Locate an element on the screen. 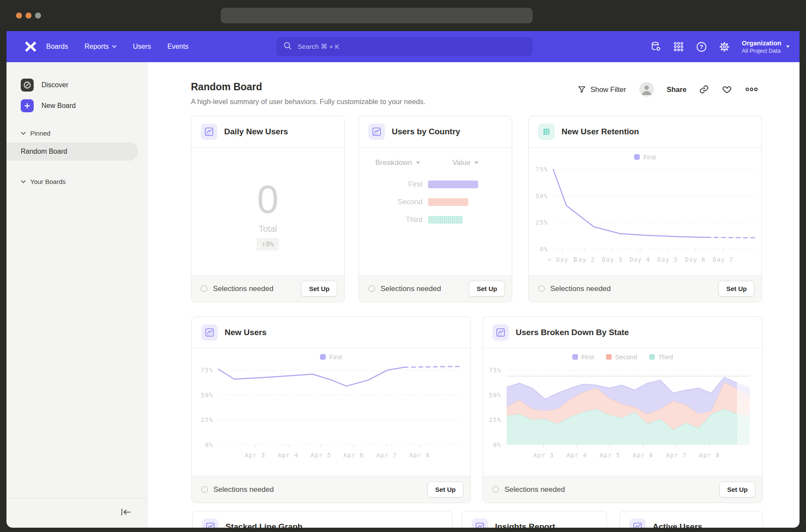 The image size is (806, 532). card-users-by-state: Users Broken Down By State FirstSecondTh… is located at coordinates (623, 410).